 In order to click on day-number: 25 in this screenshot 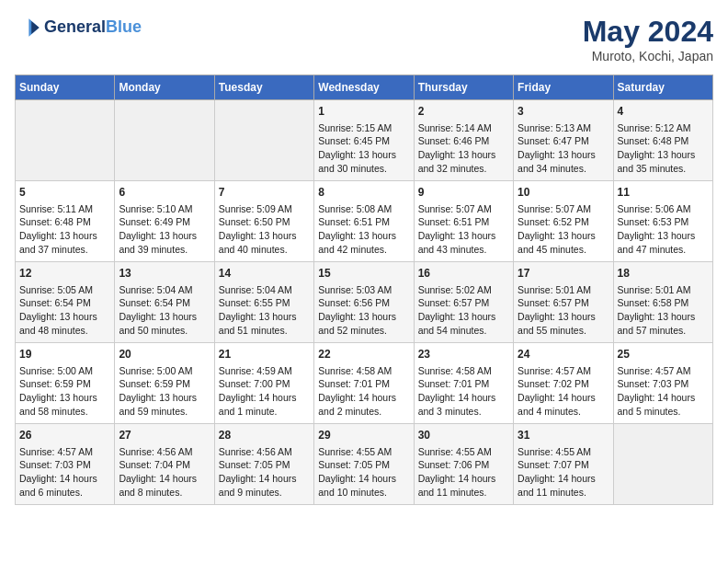, I will do `click(664, 355)`.